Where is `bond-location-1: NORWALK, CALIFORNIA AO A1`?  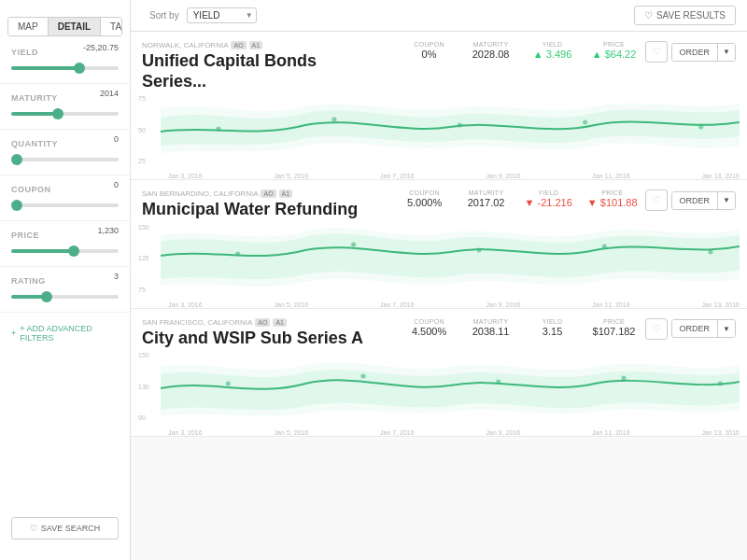 bond-location-1: NORWALK, CALIFORNIA AO A1 is located at coordinates (263, 45).